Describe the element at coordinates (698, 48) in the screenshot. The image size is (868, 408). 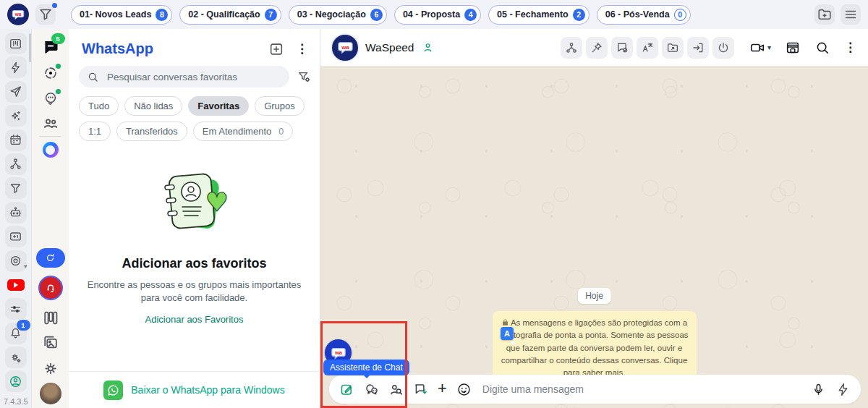
I see `exit-arrow-icon` at that location.